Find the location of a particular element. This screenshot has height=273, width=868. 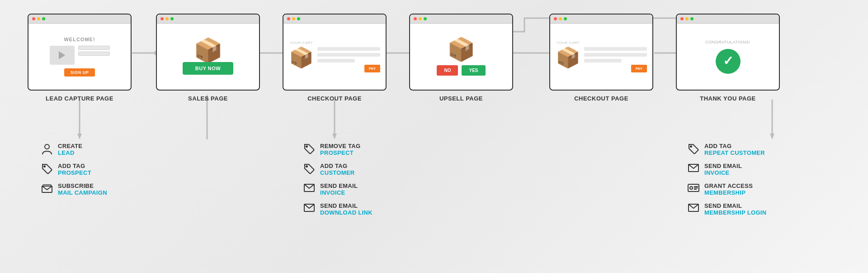

add-tag-prospect-text: ADD TAG PROSPECT is located at coordinates (75, 169).